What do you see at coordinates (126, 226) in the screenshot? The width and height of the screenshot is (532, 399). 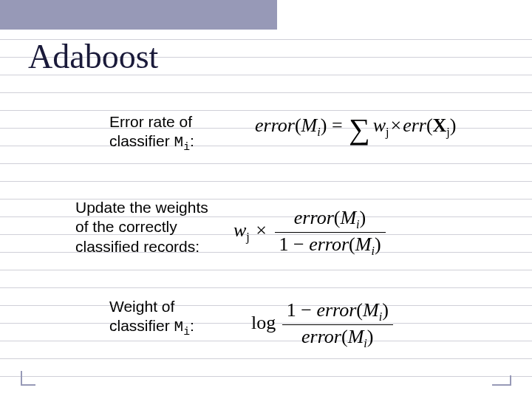 I see `row2-line2: of the correctly` at bounding box center [126, 226].